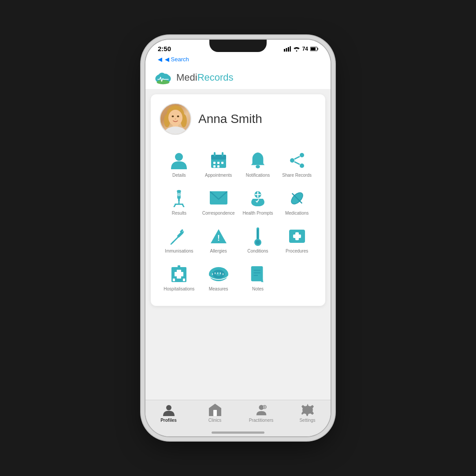 The width and height of the screenshot is (476, 476). I want to click on menu-label-medications: Medications, so click(297, 213).